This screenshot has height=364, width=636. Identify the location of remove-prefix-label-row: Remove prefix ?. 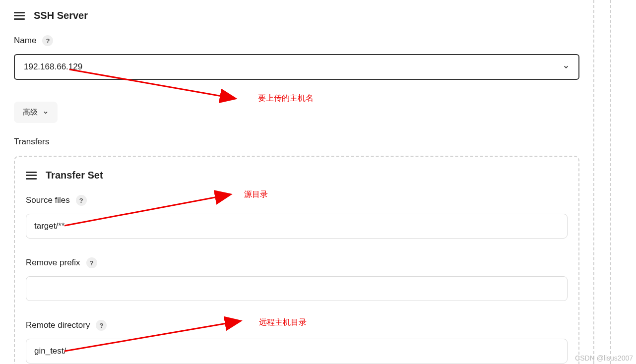
(297, 263).